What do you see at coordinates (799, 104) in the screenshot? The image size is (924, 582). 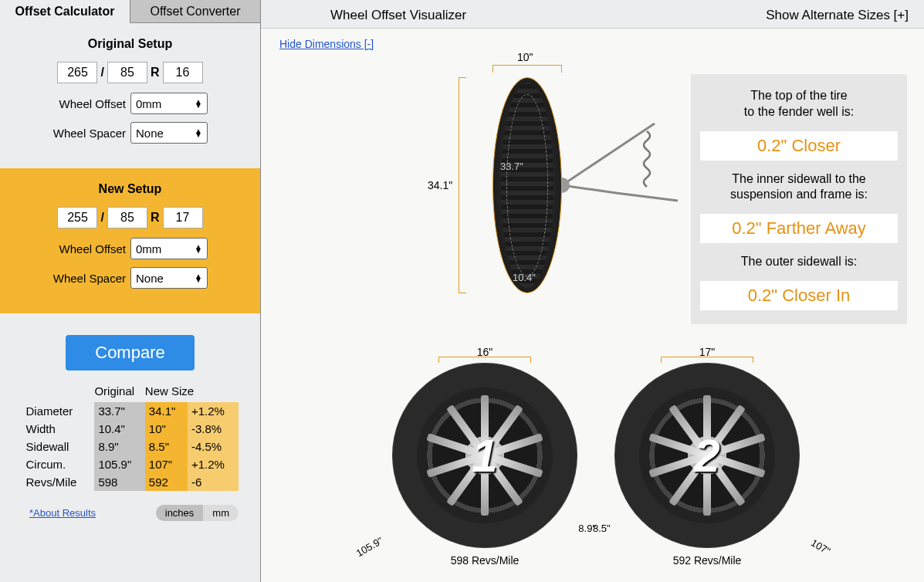 I see `card-label: The top of the tireto the fender well is…` at bounding box center [799, 104].